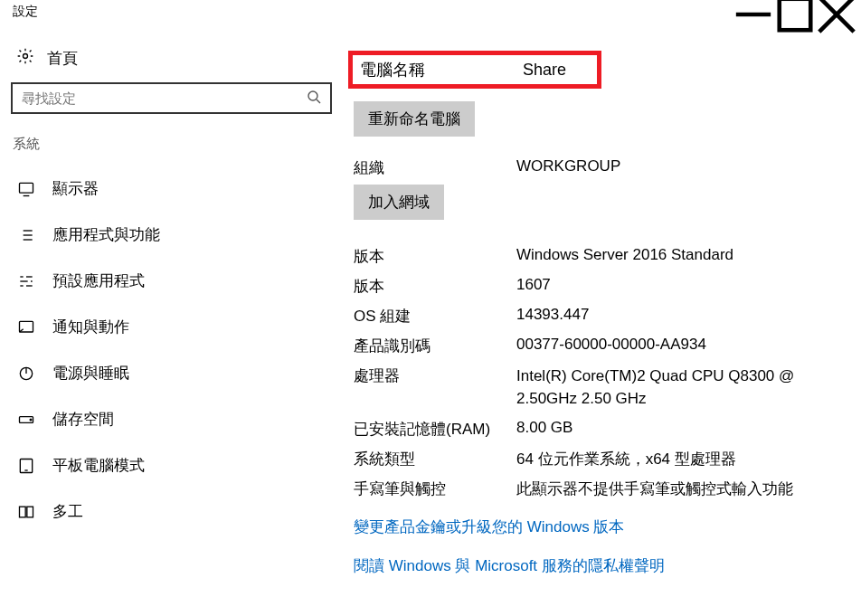 This screenshot has height=616, width=861. What do you see at coordinates (174, 188) in the screenshot?
I see `sidebar-item-display: 顯示器` at bounding box center [174, 188].